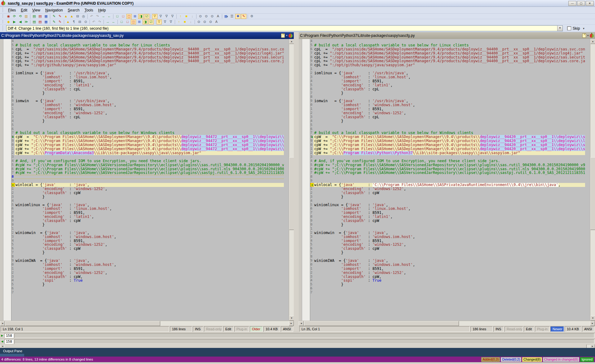 Image resolution: width=595 pixels, height=364 pixels. I want to click on second-file-vertical-scrollbar: ▲ ▼, so click(593, 180).